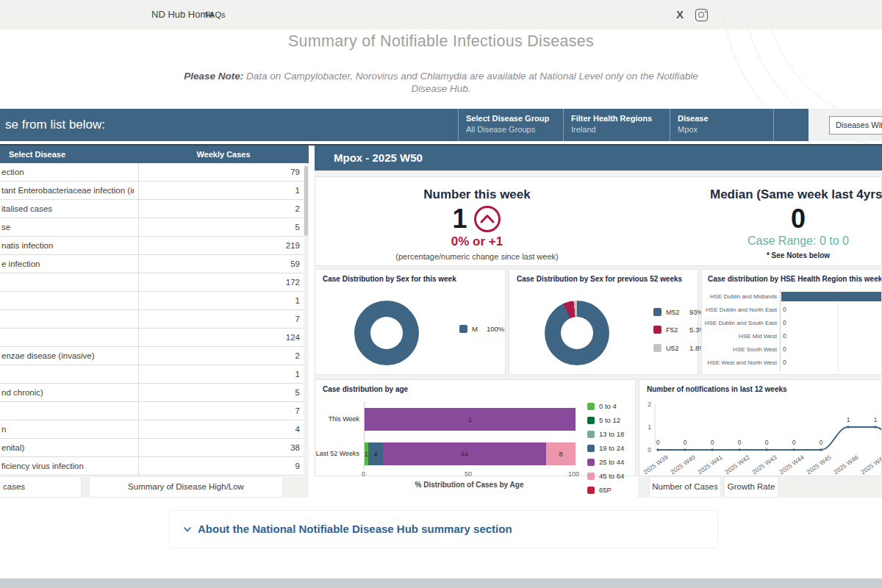  Describe the element at coordinates (477, 195) in the screenshot. I see `number-this-week-title: Number this week` at that location.